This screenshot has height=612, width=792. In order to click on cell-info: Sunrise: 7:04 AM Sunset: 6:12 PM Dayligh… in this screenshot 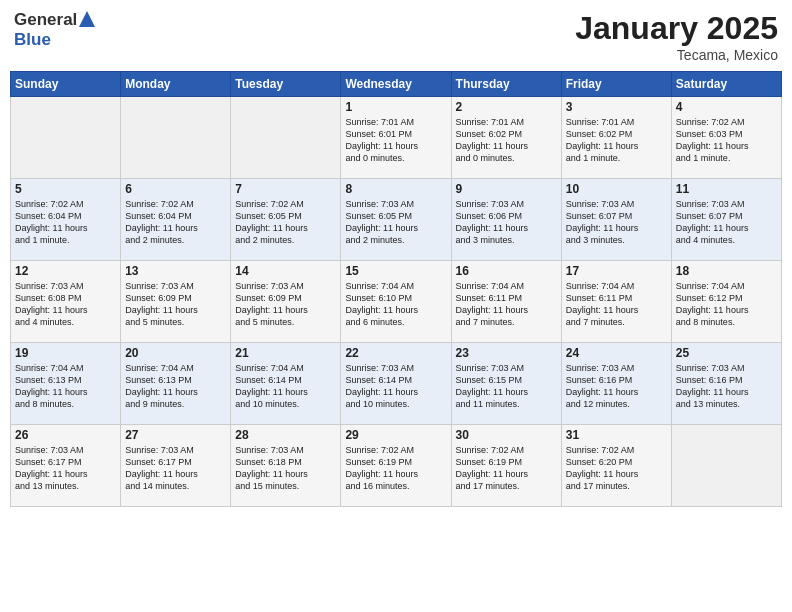, I will do `click(726, 304)`.